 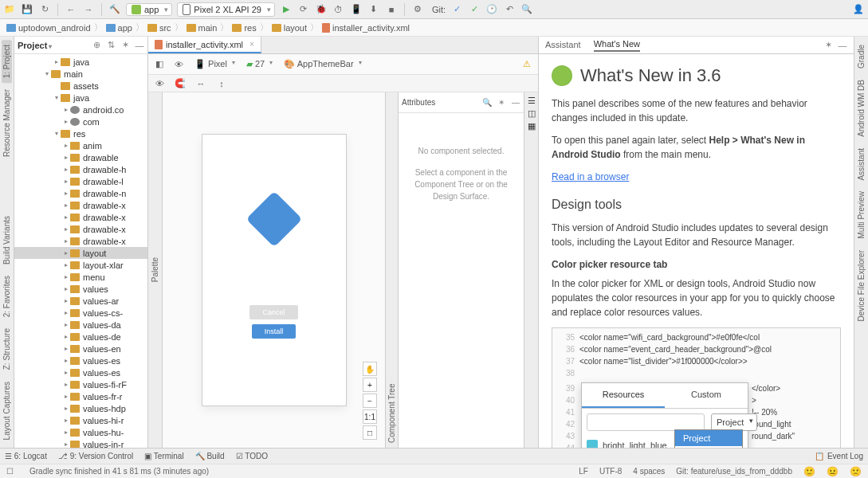 I want to click on tree-item: assets, so click(x=81, y=86).